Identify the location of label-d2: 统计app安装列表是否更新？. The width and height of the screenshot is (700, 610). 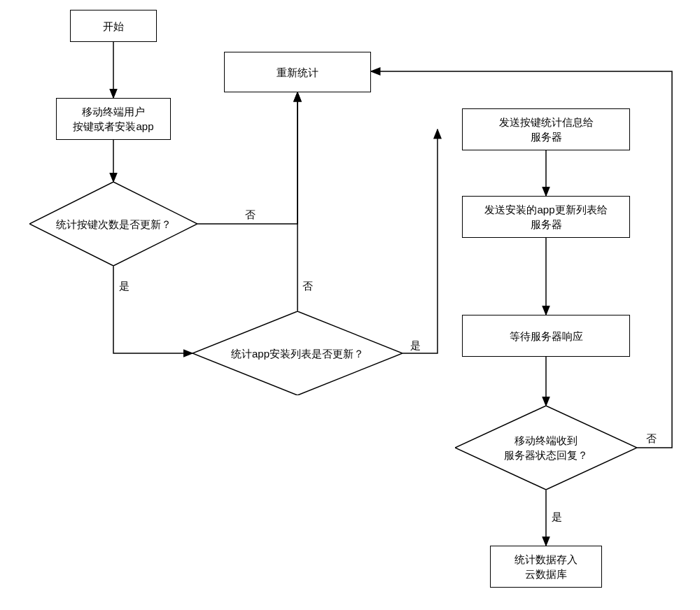
(298, 354).